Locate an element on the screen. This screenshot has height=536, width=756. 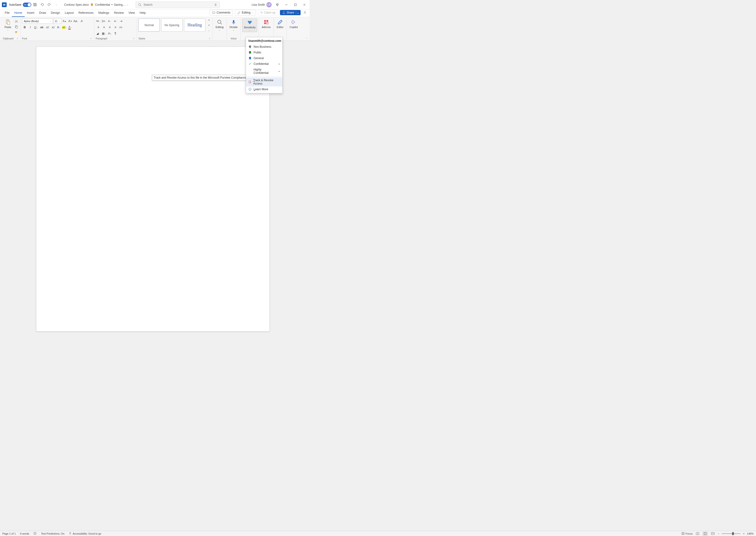
comments-button: Comments is located at coordinates (221, 13).